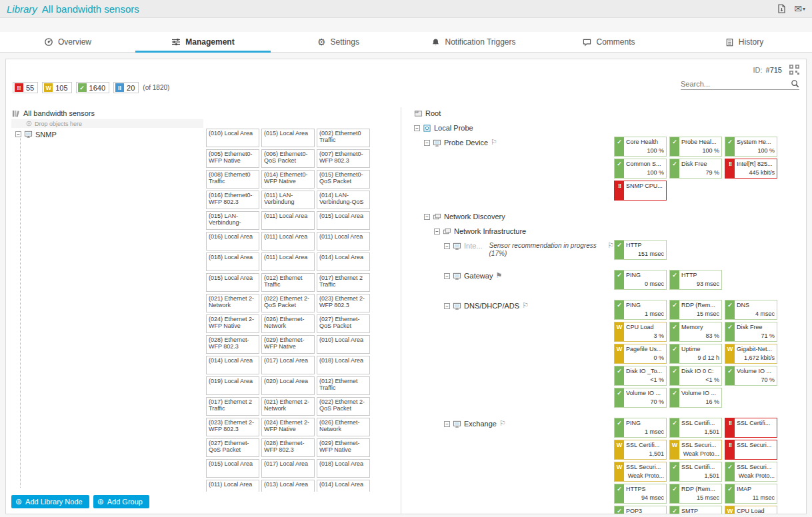  Describe the element at coordinates (107, 113) in the screenshot. I see `library-root-node: All bandwidth sensors` at that location.